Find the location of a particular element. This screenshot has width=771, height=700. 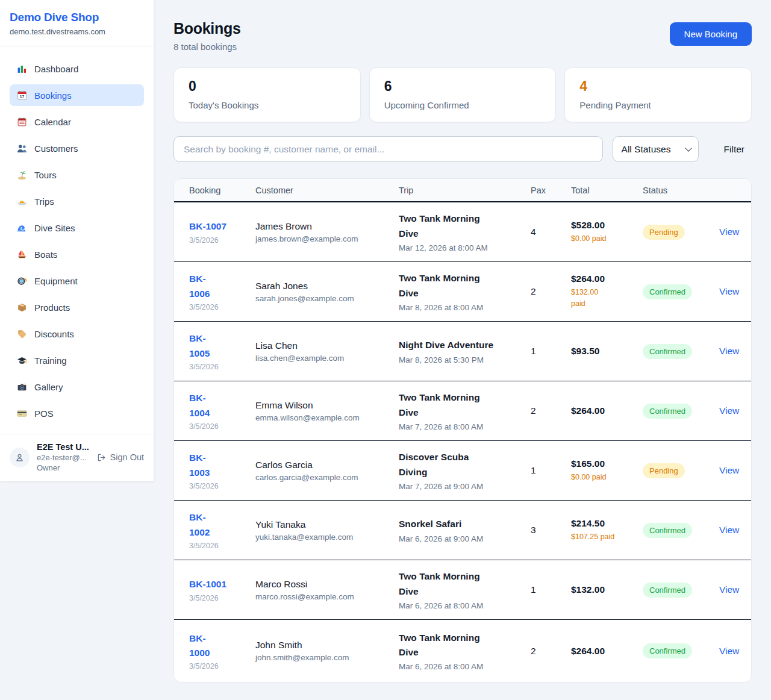

package-icon is located at coordinates (22, 307).